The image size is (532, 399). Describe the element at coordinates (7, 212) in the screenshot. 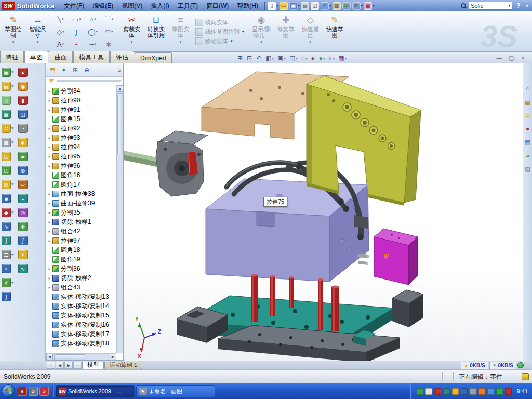

I see `toolbar-button: ◆ ▾` at that location.